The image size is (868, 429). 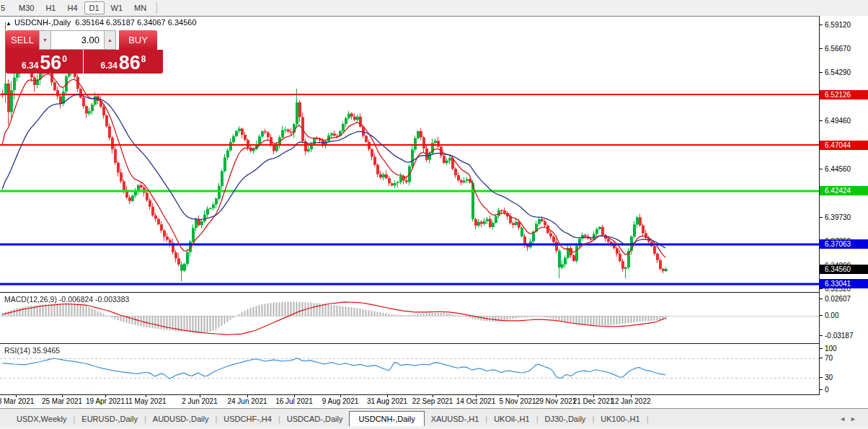 What do you see at coordinates (843, 284) in the screenshot?
I see `price-level-label: 6.33041` at bounding box center [843, 284].